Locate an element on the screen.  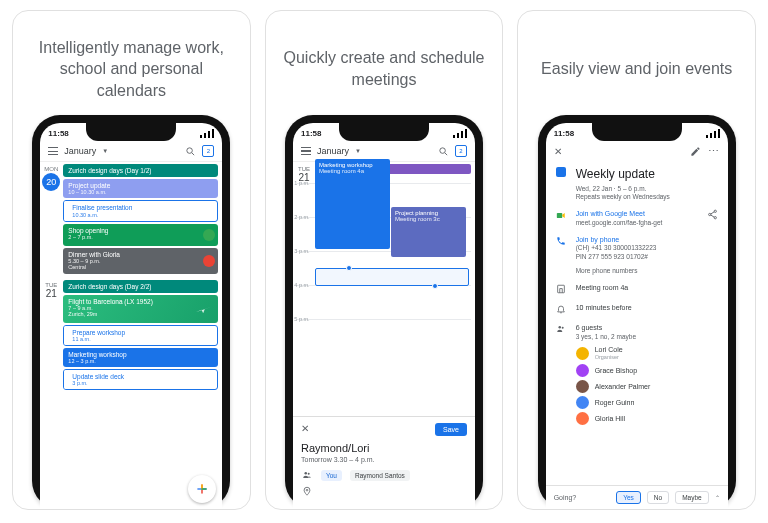
guest-row: Gloria Hill is located at coordinates (647, 418).